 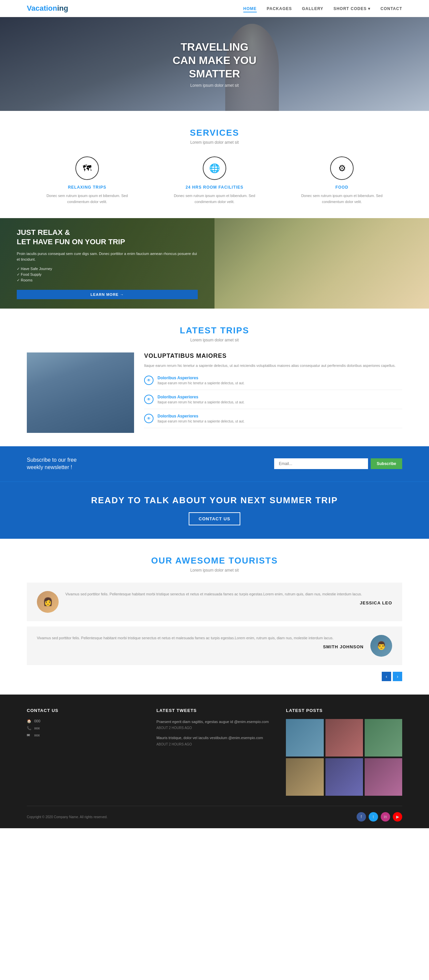 What do you see at coordinates (215, 722) in the screenshot?
I see `tweet-text-0: Praesent egerit diam sagittis, egestas a…` at bounding box center [215, 722].